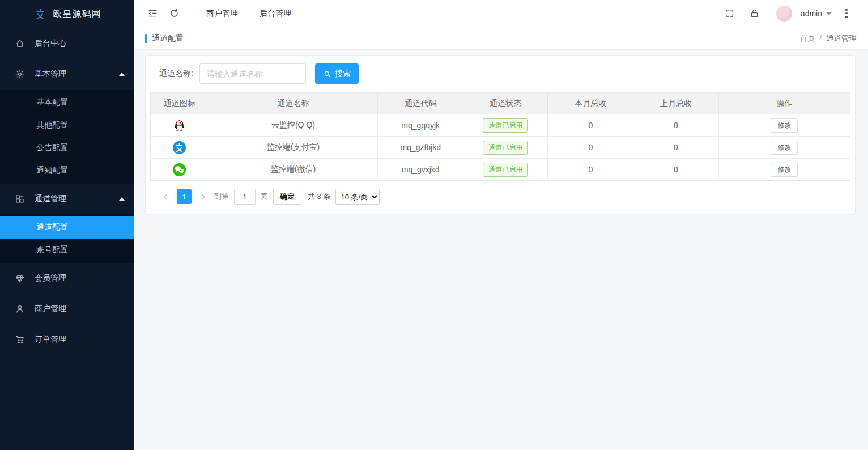 Image resolution: width=868 pixels, height=450 pixels. What do you see at coordinates (203, 197) in the screenshot?
I see `next-page-button` at bounding box center [203, 197].